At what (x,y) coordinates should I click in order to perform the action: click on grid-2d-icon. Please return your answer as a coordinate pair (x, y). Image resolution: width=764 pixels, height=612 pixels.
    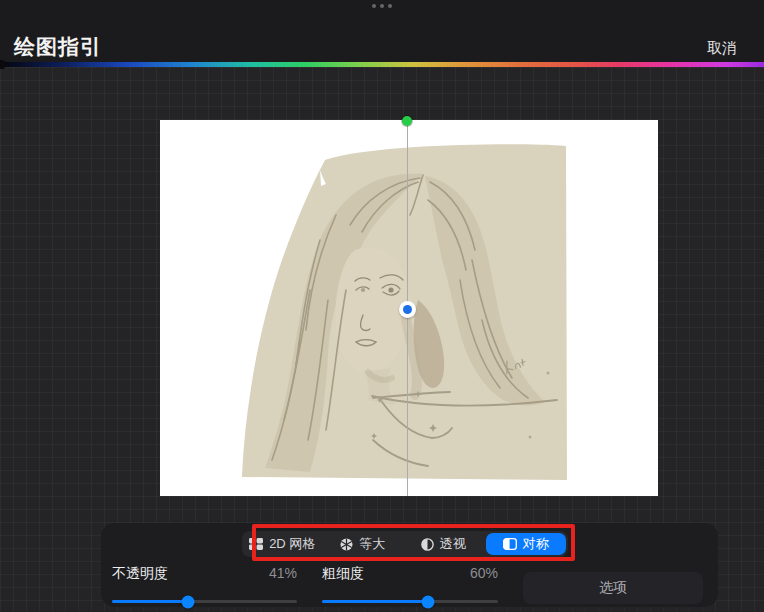
    Looking at the image, I should click on (256, 544).